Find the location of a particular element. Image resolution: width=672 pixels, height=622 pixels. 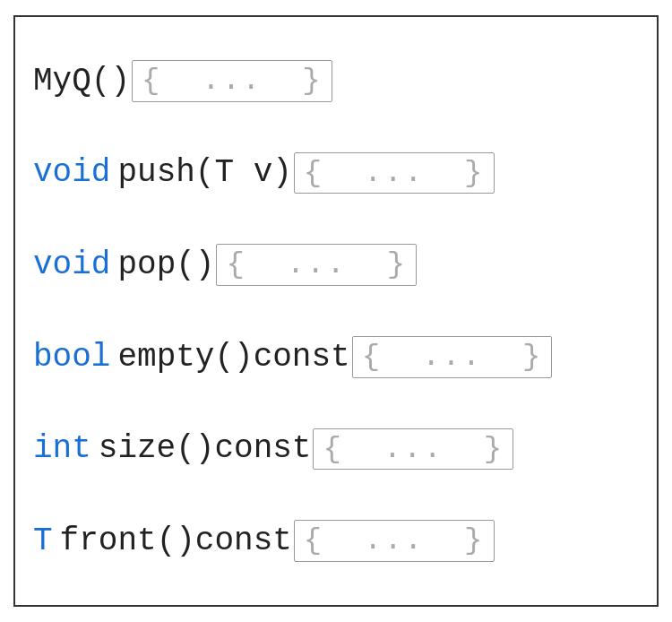

pop-method-block: { ... } is located at coordinates (316, 265).